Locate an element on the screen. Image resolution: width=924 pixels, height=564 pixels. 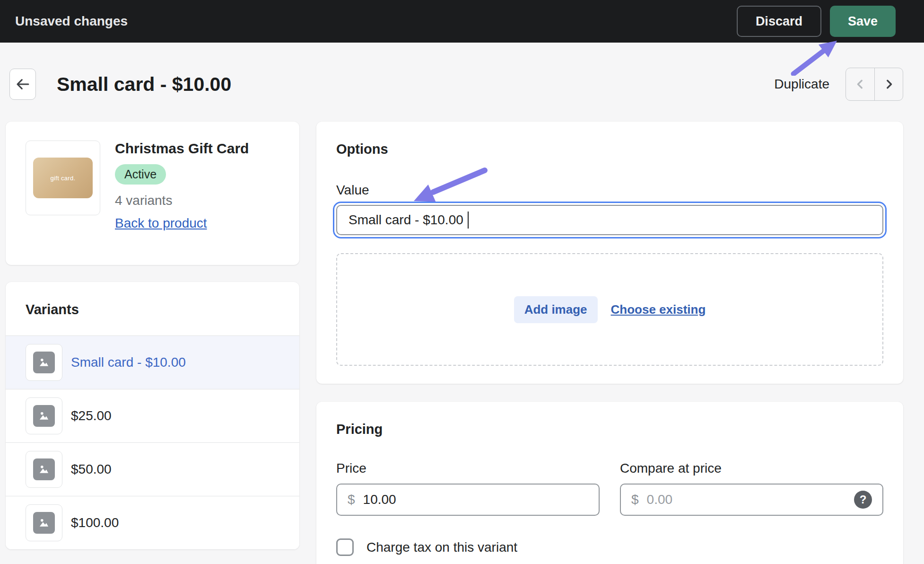
image-dropzone: Add image Choose existing is located at coordinates (610, 309).